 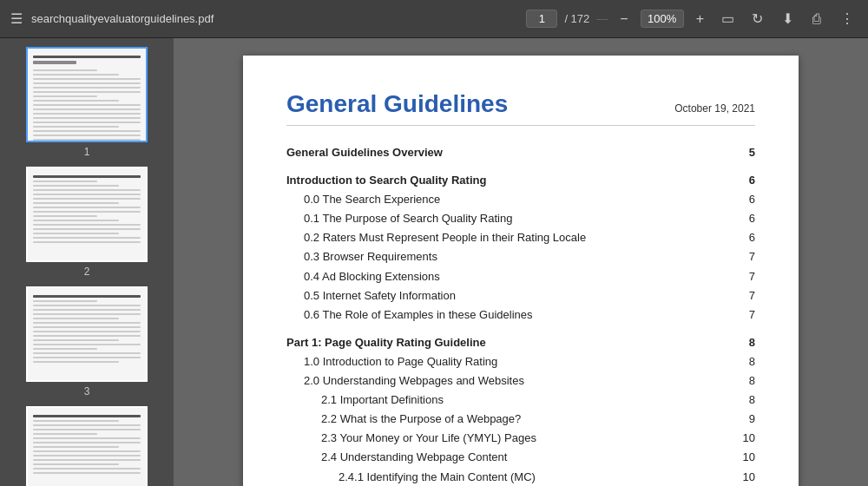 I want to click on toc-entry: 1.0 Introduction to Page Quality Rating8, so click(x=521, y=362).